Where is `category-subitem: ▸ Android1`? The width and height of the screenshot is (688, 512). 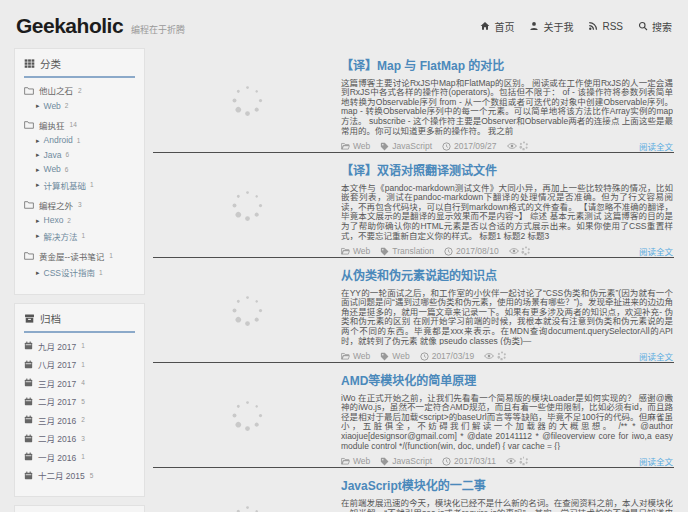
category-subitem: ▸ Android1 is located at coordinates (86, 140).